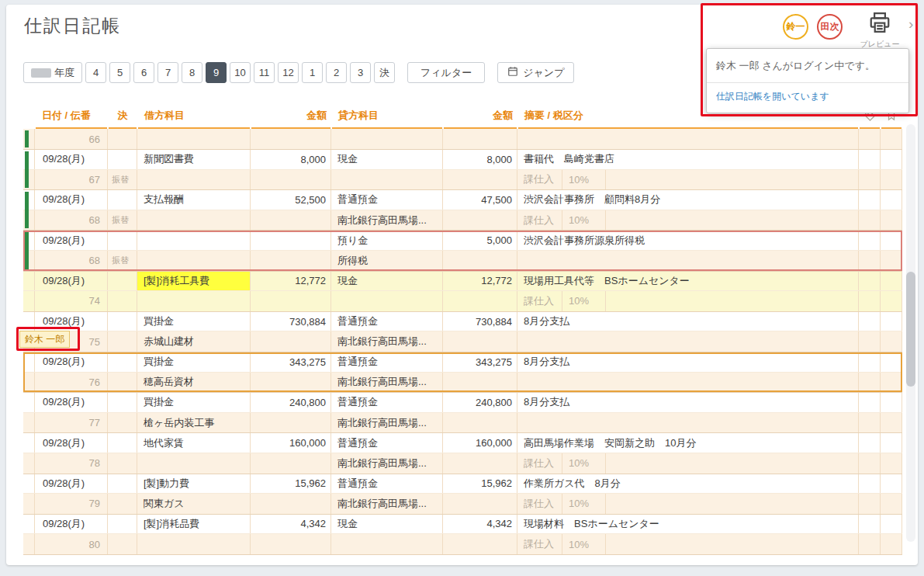 The image size is (924, 576). I want to click on journal-entry: 09/28(月) [製]消耗品費 4,342 現金 4,342 現場材料 BSホ…, so click(462, 535).